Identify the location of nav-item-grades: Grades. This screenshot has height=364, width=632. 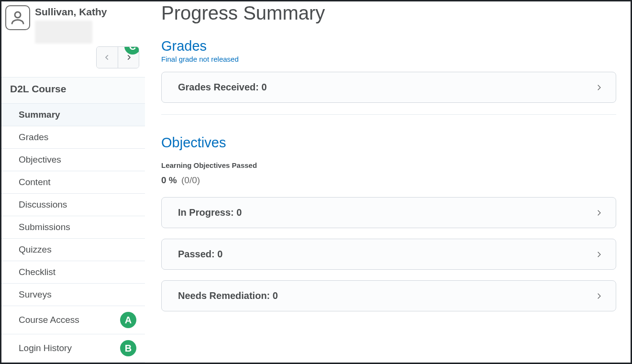
(73, 138).